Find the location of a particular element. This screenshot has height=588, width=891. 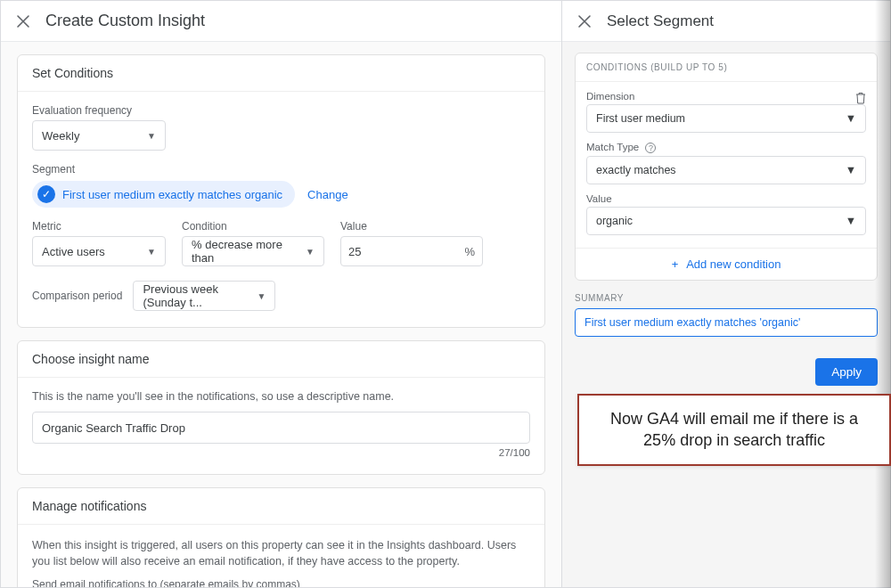

value-input is located at coordinates (406, 251).